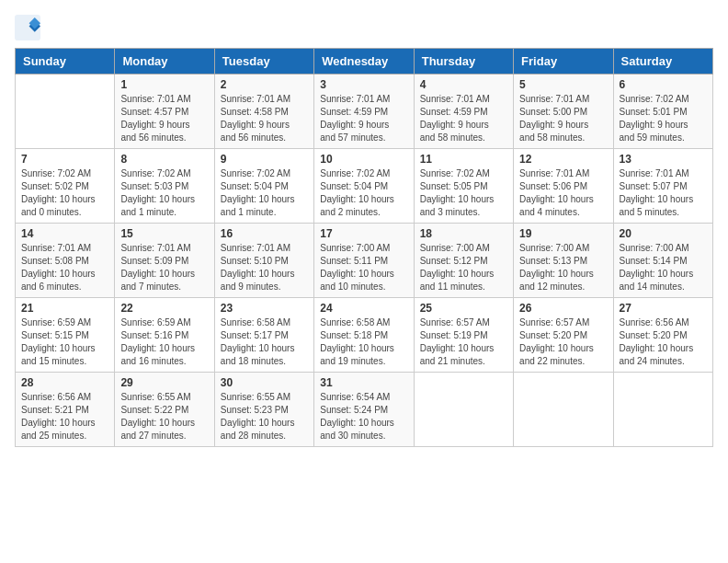 This screenshot has height=563, width=728. Describe the element at coordinates (663, 62) in the screenshot. I see `weekday-header-saturday: Saturday` at that location.